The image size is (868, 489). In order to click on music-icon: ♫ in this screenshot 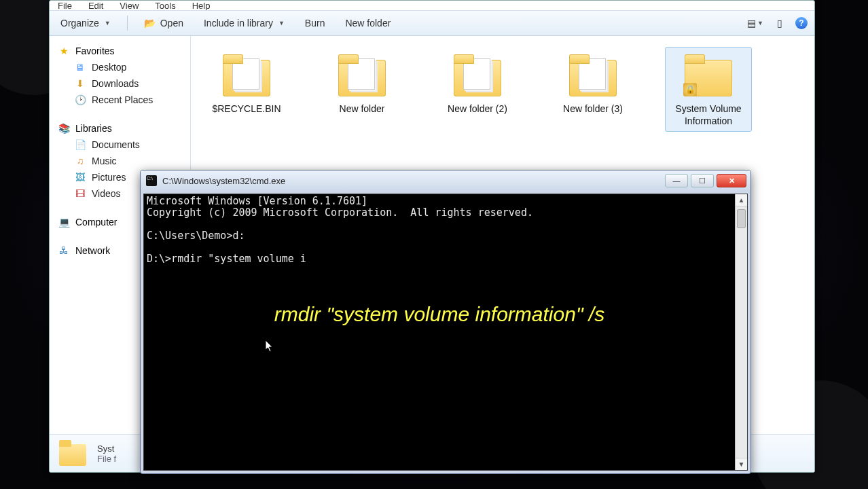, I will do `click(80, 161)`.